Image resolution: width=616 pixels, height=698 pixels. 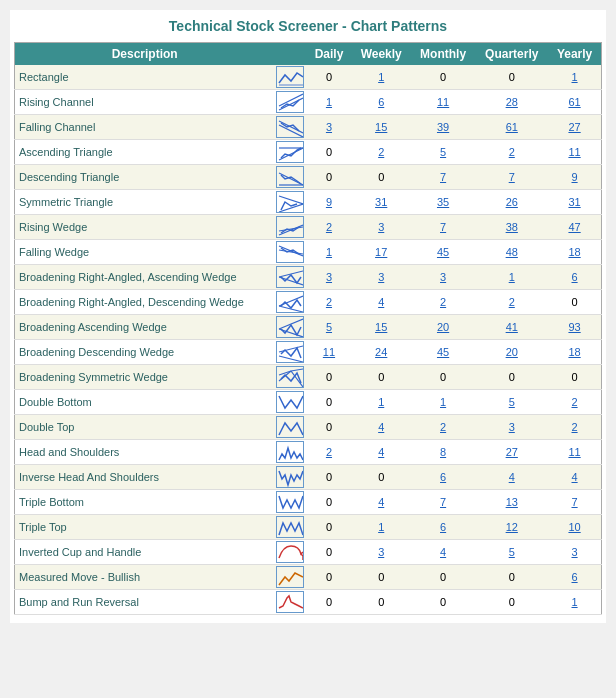 What do you see at coordinates (308, 602) in the screenshot?
I see `table-row: Bump and Run Reversal00001` at bounding box center [308, 602].